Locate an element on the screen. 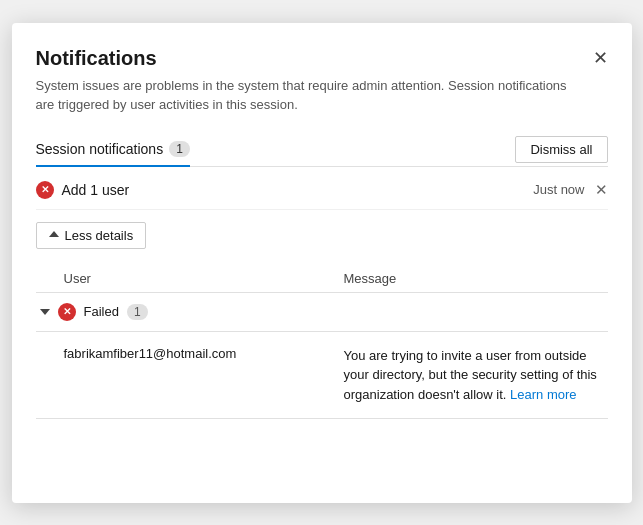  dialog-close-button: ✕ is located at coordinates (600, 58).